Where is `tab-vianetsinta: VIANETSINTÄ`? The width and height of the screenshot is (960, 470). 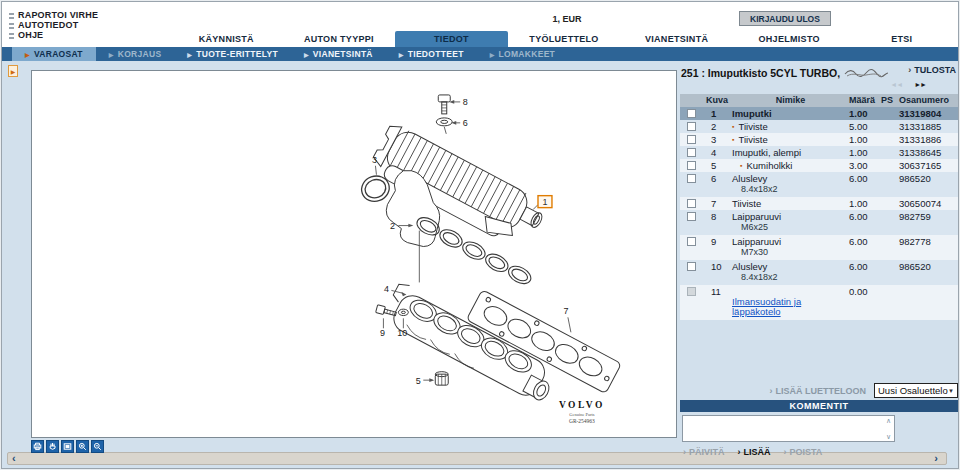
tab-vianetsinta: VIANETSINTÄ is located at coordinates (676, 39).